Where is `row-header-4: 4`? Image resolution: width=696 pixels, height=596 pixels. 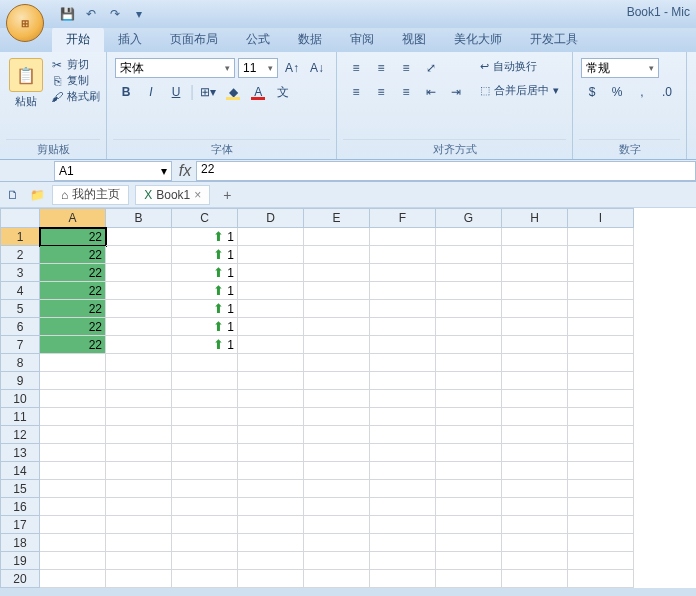 row-header-4: 4 is located at coordinates (20, 291).